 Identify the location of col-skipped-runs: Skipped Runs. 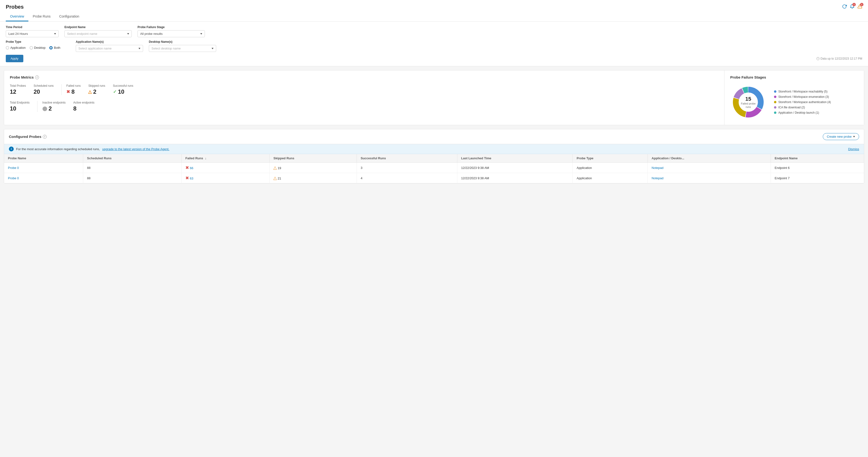
(313, 158).